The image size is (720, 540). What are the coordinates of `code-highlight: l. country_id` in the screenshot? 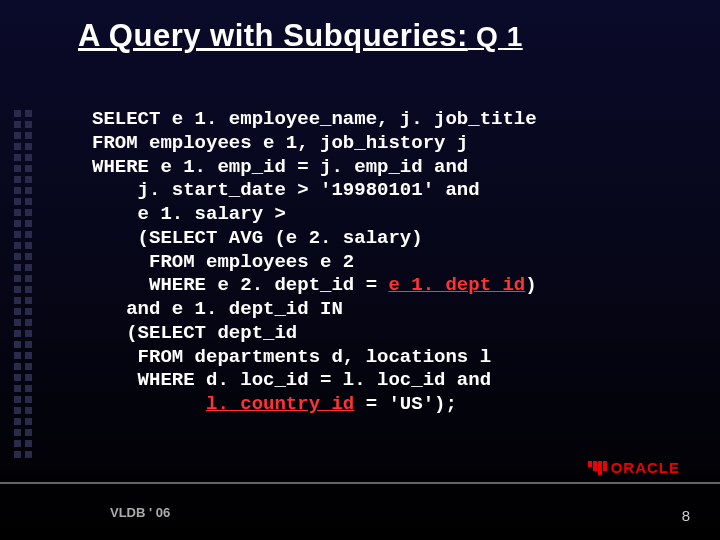 It's located at (280, 404).